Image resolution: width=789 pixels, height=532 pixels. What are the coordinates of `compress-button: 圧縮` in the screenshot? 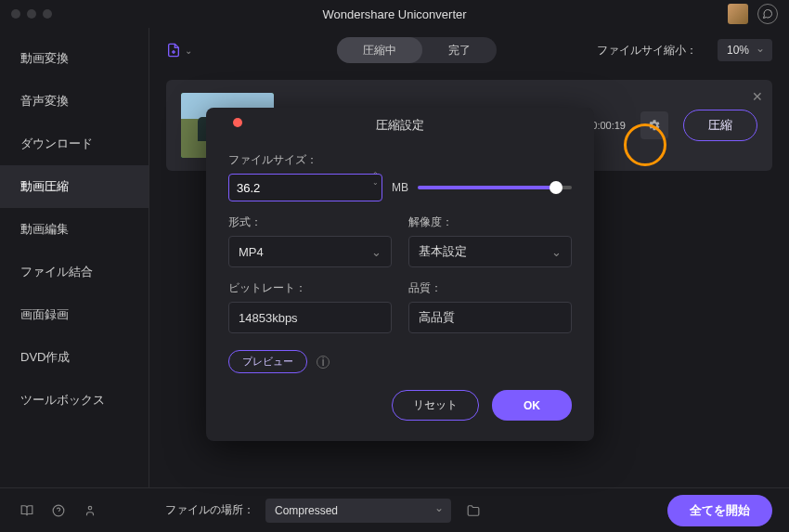 It's located at (720, 125).